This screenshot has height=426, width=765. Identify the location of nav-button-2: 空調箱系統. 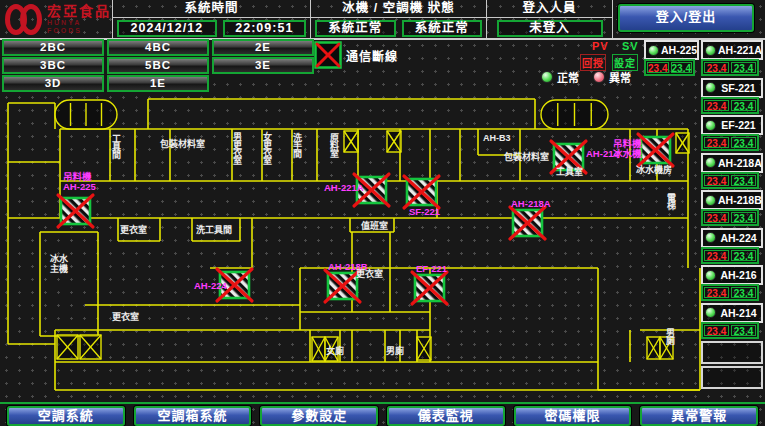
(193, 416).